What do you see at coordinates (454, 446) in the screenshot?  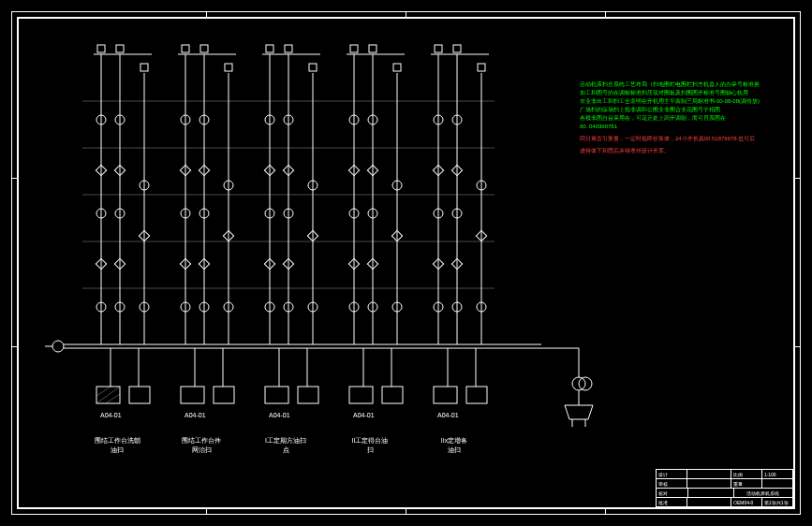 I see `station-label-5: IIx定增各油扫` at bounding box center [454, 446].